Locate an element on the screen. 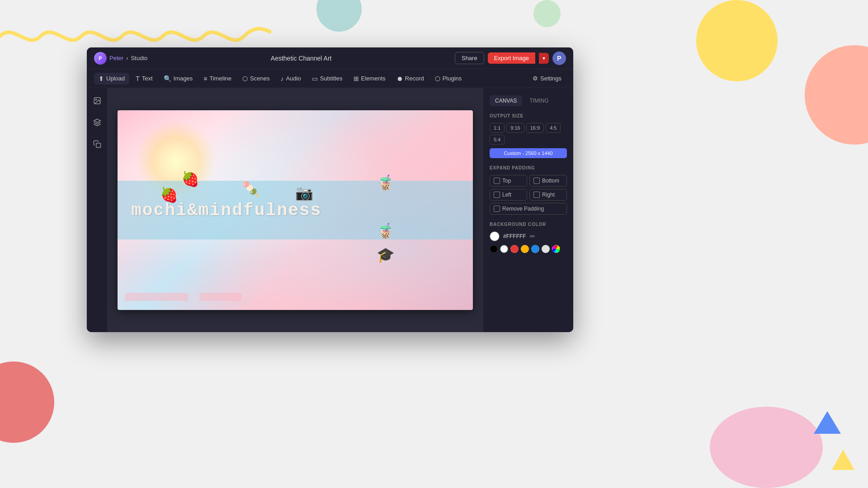 The height and width of the screenshot is (488, 868). toolbar-subtitles: ▭ Subtitles is located at coordinates (327, 79).